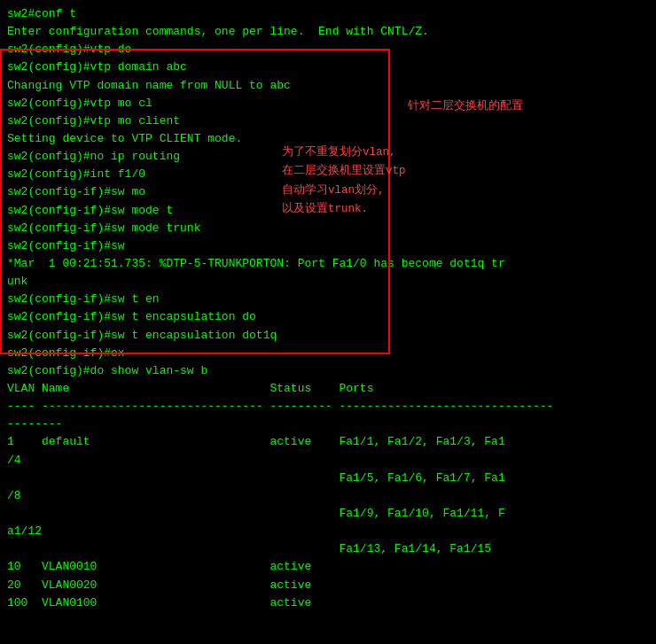  I want to click on terminal-line: sw2(config-if)#sw t en, so click(328, 299).